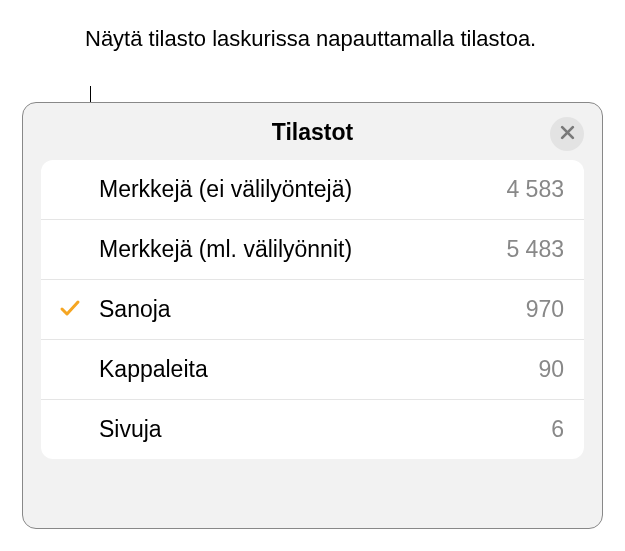  I want to click on stat-row-pages: Sivuja 6, so click(312, 430).